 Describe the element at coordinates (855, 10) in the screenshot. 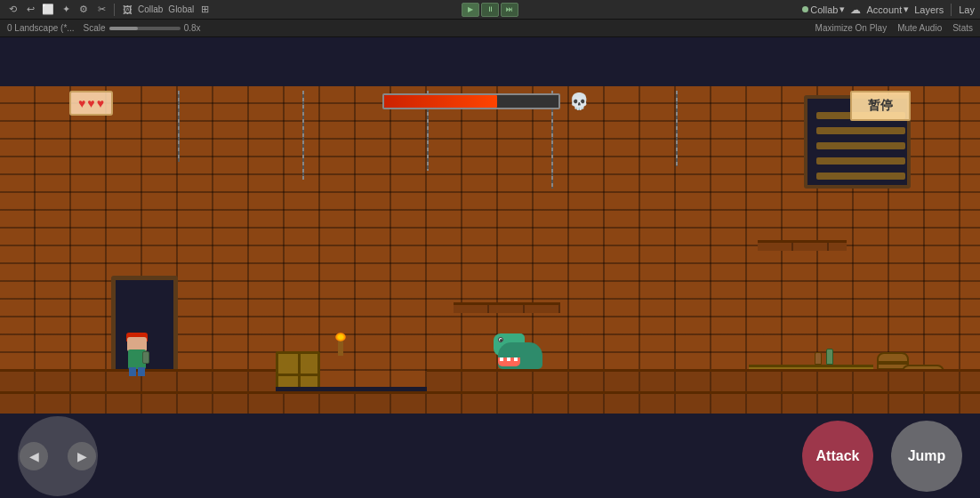

I see `cloud-button: ☁` at that location.